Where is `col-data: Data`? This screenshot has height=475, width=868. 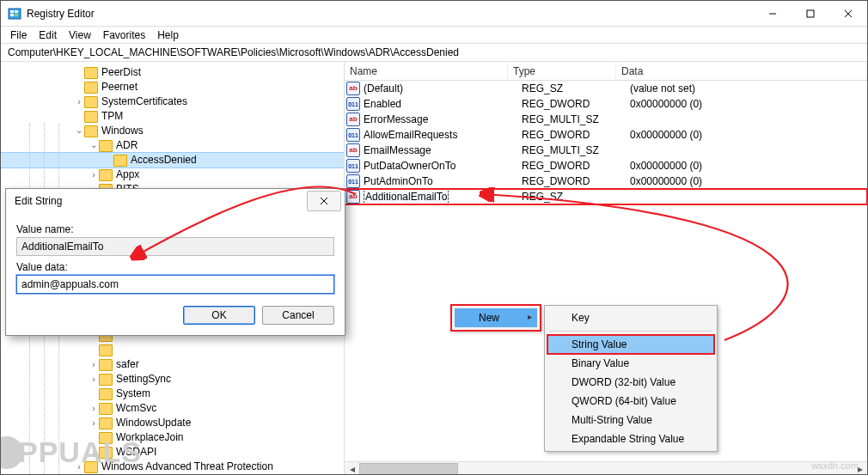 col-data: Data is located at coordinates (742, 70).